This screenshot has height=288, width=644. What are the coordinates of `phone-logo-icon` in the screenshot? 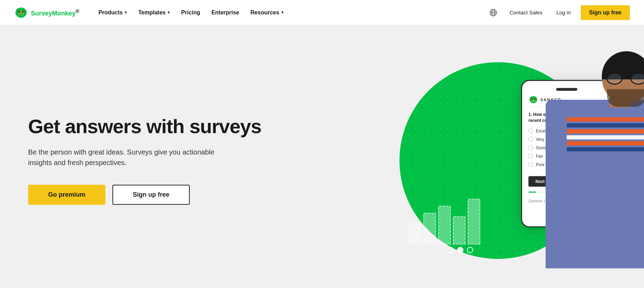 It's located at (533, 100).